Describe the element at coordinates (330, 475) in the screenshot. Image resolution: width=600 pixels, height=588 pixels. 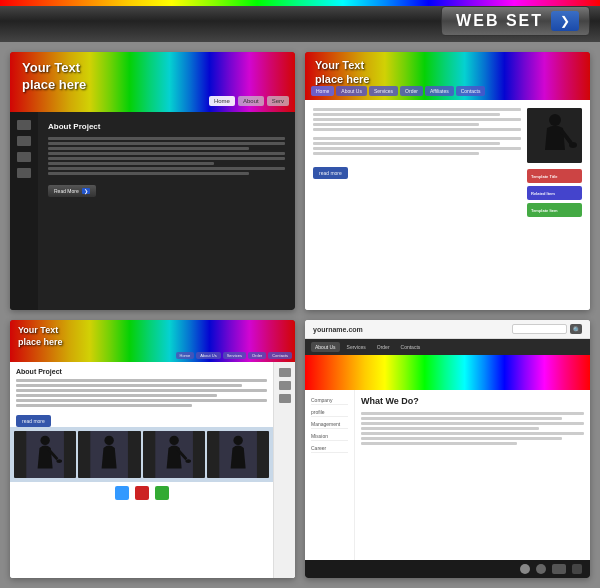
I see `card4-sidebar: Company profile Management Mission Caree…` at that location.